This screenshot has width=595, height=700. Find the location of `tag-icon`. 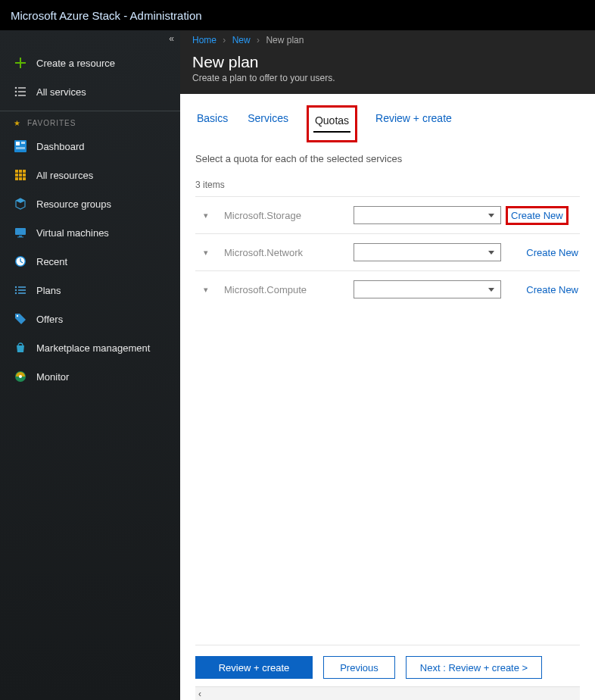

tag-icon is located at coordinates (20, 319).